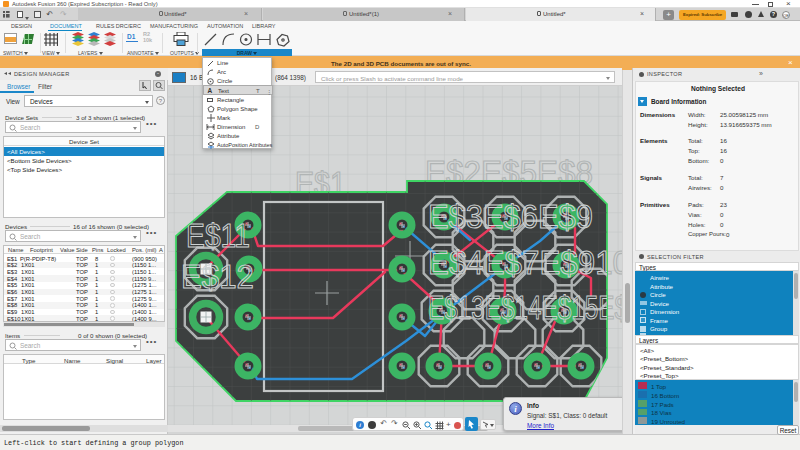  I want to click on svg-text: E$4E$7E$910, so click(525, 262).